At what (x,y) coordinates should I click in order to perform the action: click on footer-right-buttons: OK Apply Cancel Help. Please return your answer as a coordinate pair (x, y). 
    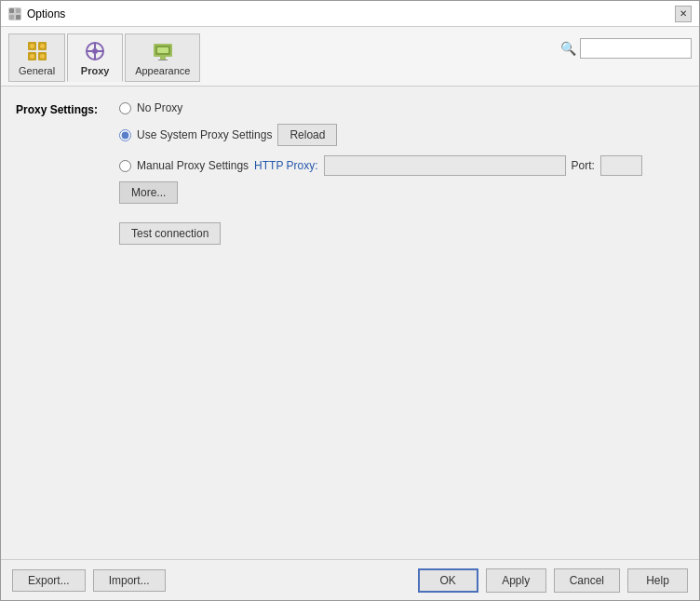
    Looking at the image, I should click on (553, 581).